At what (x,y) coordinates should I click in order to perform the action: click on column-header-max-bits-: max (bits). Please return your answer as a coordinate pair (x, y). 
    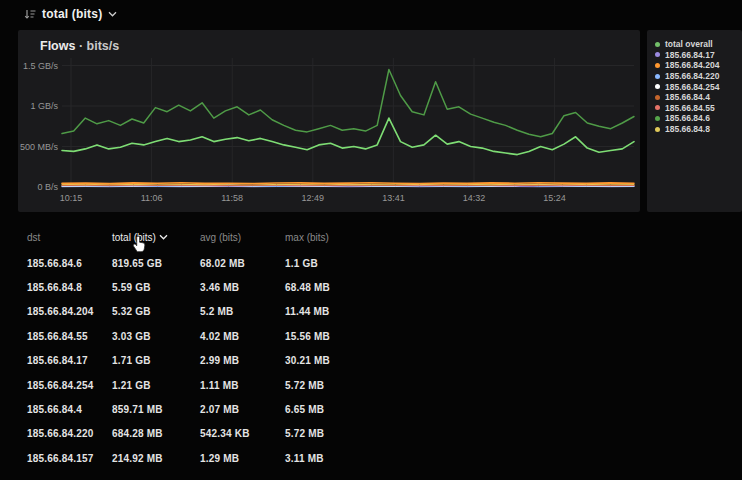
    Looking at the image, I should click on (330, 238).